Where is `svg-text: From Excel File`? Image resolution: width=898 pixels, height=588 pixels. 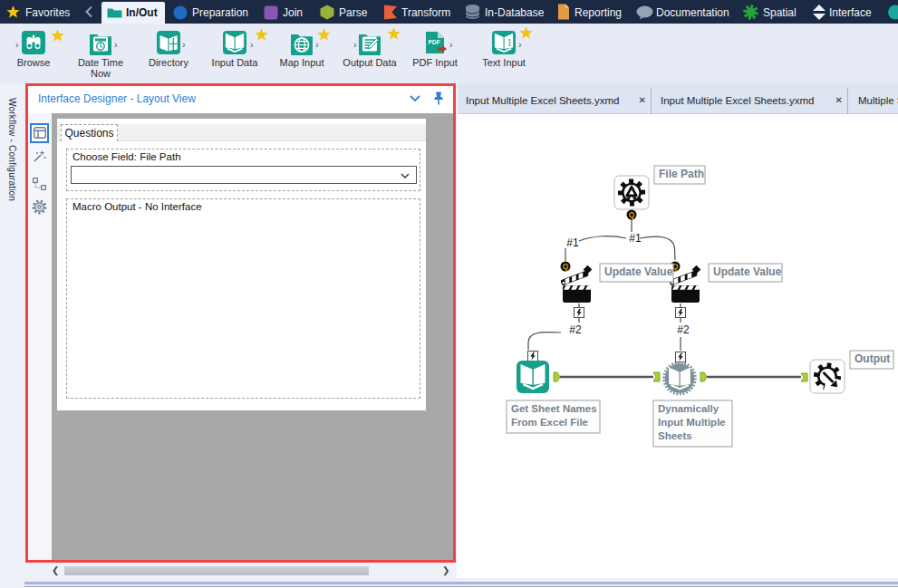
svg-text: From Excel File is located at coordinates (549, 422).